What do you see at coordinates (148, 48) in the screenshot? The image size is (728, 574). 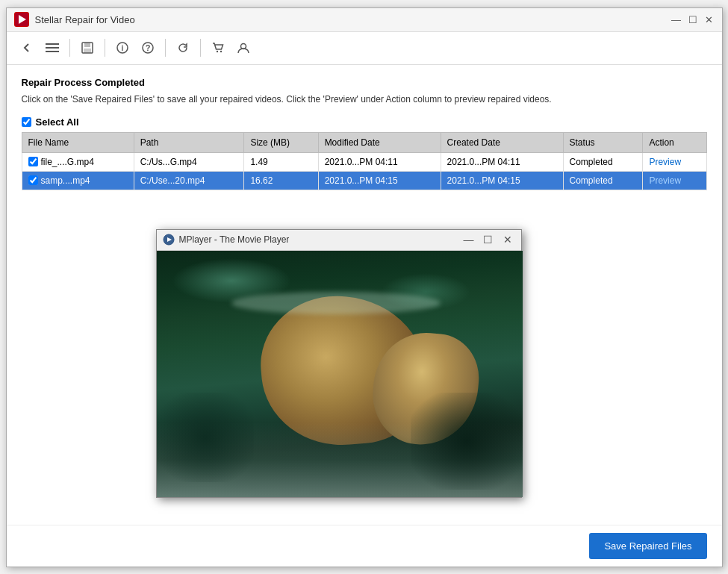 I see `help-button: ?` at bounding box center [148, 48].